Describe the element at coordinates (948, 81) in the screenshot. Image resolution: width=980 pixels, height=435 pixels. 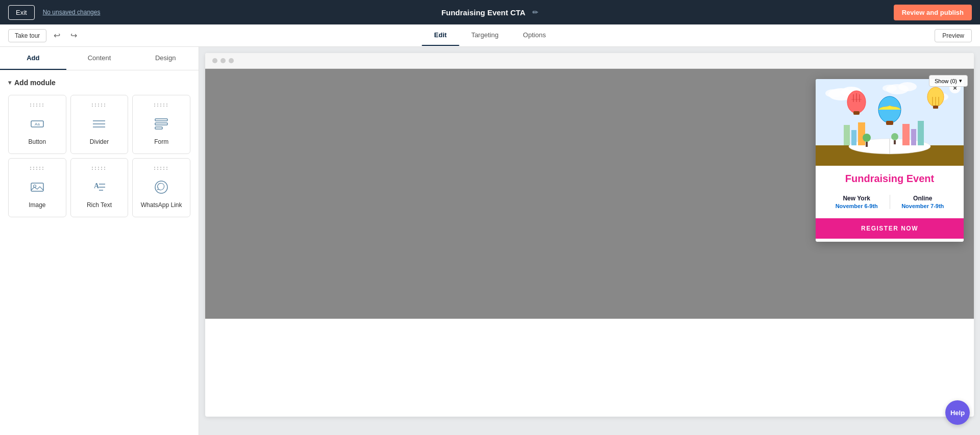
I see `show-dropdown-button: Show (0) ▾` at that location.